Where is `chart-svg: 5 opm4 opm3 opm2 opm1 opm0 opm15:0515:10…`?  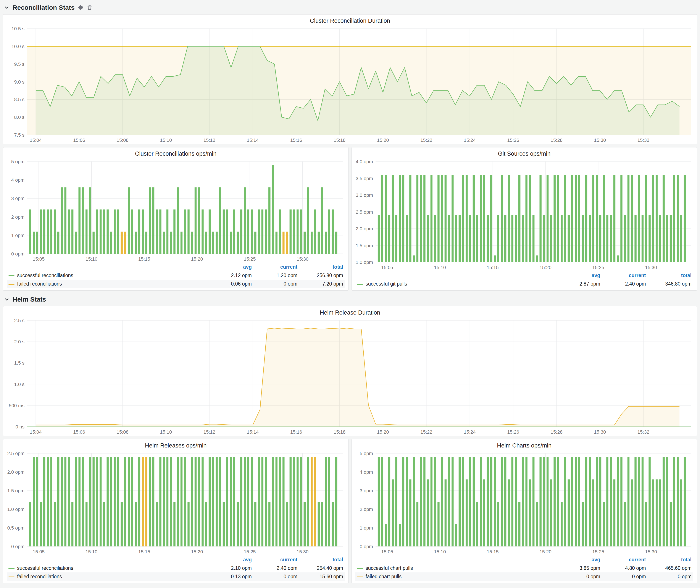 chart-svg: 5 opm4 opm3 opm2 opm1 opm0 opm15:0515:10… is located at coordinates (176, 211).